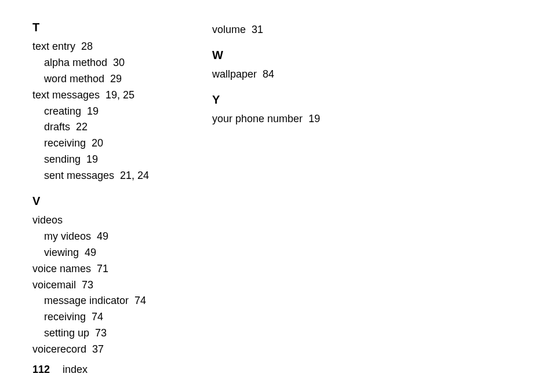  What do you see at coordinates (102, 79) in the screenshot?
I see `index-subentry: word method 29` at bounding box center [102, 79].